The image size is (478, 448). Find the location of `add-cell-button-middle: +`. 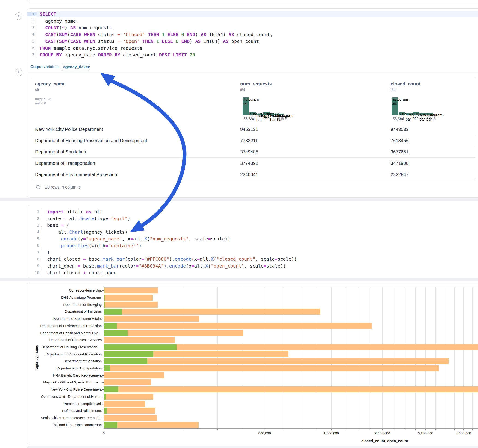

add-cell-button-middle: + is located at coordinates (19, 72).